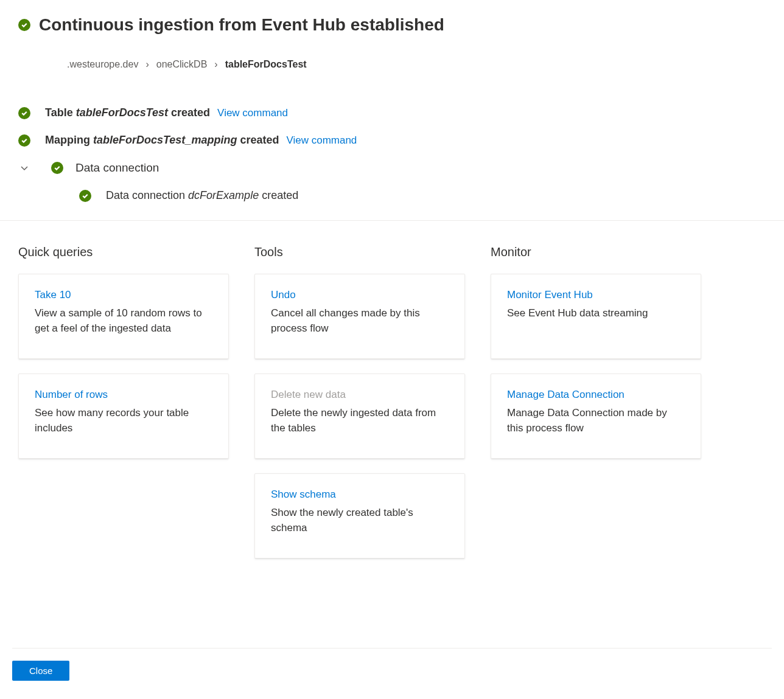 This screenshot has width=784, height=699. What do you see at coordinates (596, 316) in the screenshot?
I see `card-monitor-event-hub: Monitor Event Hub See Event Hub data str…` at bounding box center [596, 316].